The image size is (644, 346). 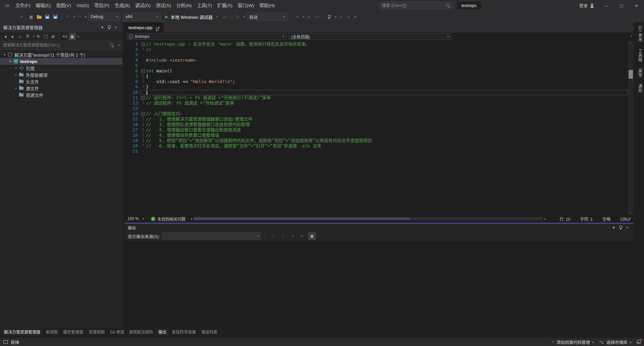 What do you see at coordinates (237, 17) in the screenshot?
I see `hot-reload-button: ↻` at bounding box center [237, 17].